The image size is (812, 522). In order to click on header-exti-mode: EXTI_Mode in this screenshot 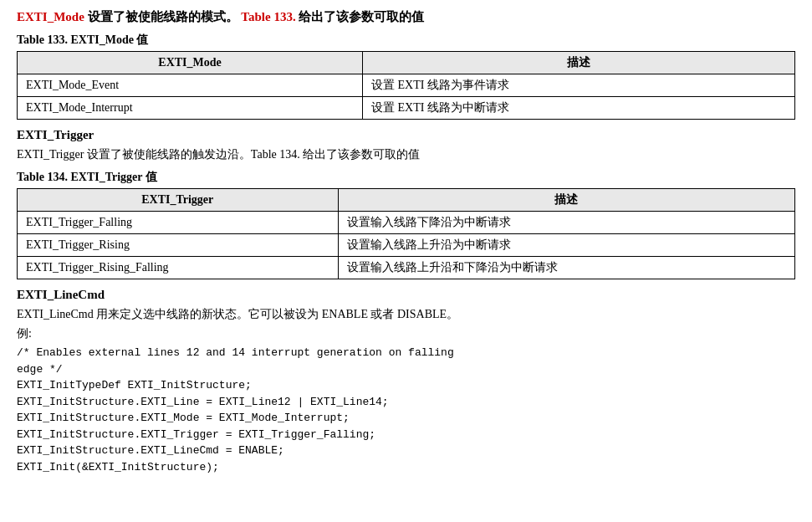, I will do `click(50, 17)`.